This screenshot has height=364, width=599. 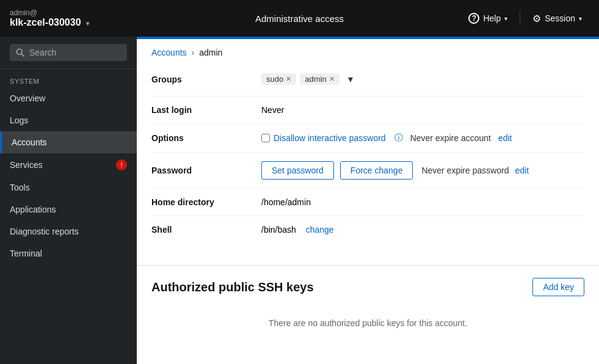 What do you see at coordinates (68, 142) in the screenshot?
I see `sidebar-item-accounts: Accounts` at bounding box center [68, 142].